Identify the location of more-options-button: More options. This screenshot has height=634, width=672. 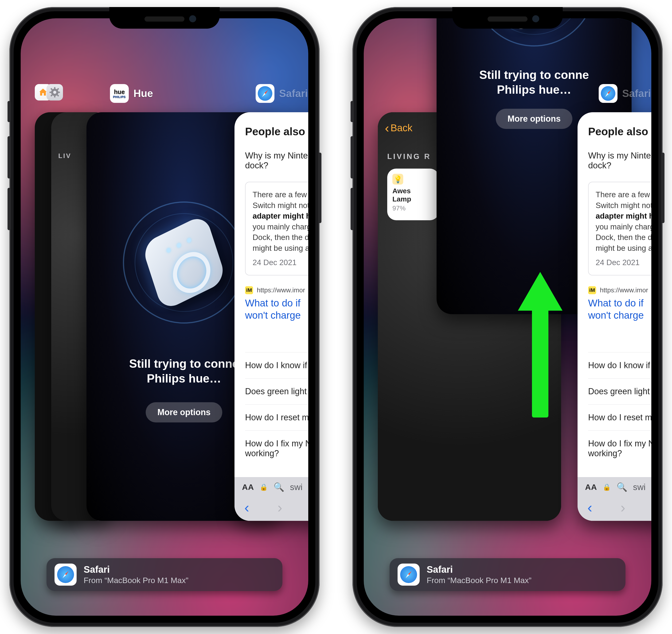
(184, 412).